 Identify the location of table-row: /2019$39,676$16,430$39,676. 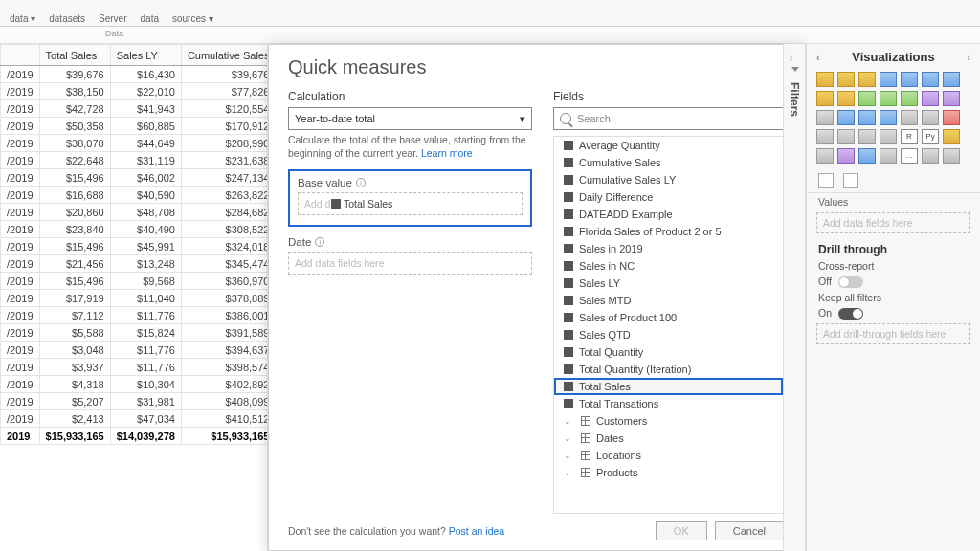
(135, 75).